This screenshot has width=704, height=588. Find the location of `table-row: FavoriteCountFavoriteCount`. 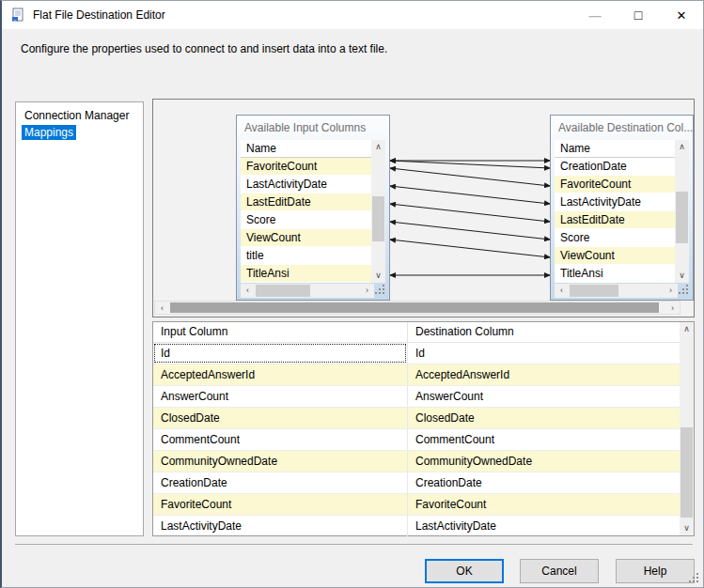

table-row: FavoriteCountFavoriteCount is located at coordinates (416, 505).